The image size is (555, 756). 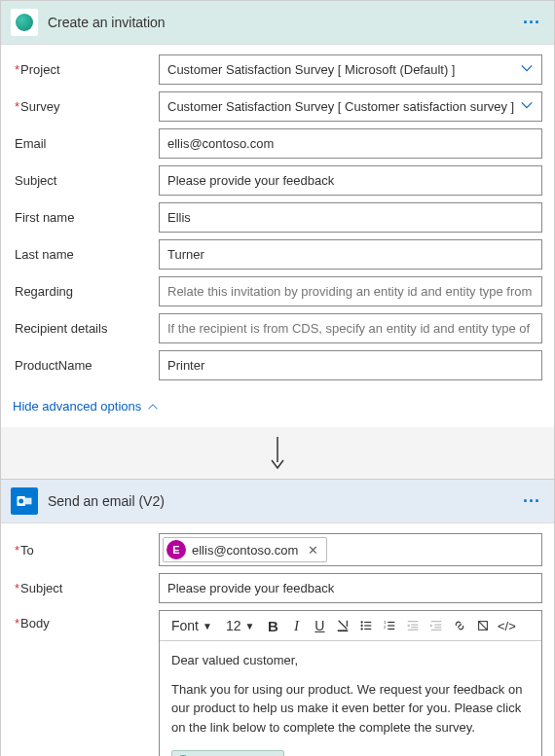 What do you see at coordinates (86, 588) in the screenshot?
I see `label-email-subject: *Subject` at bounding box center [86, 588].